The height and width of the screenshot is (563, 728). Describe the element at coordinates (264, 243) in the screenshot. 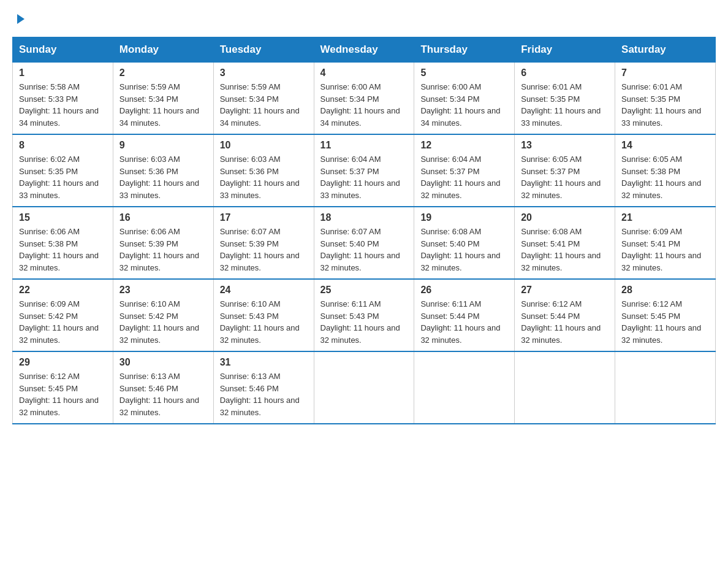

I see `calendar-day-cell: 17 Sunrise: 6:07 AMSunset: 5:39 PMDaylig…` at that location.